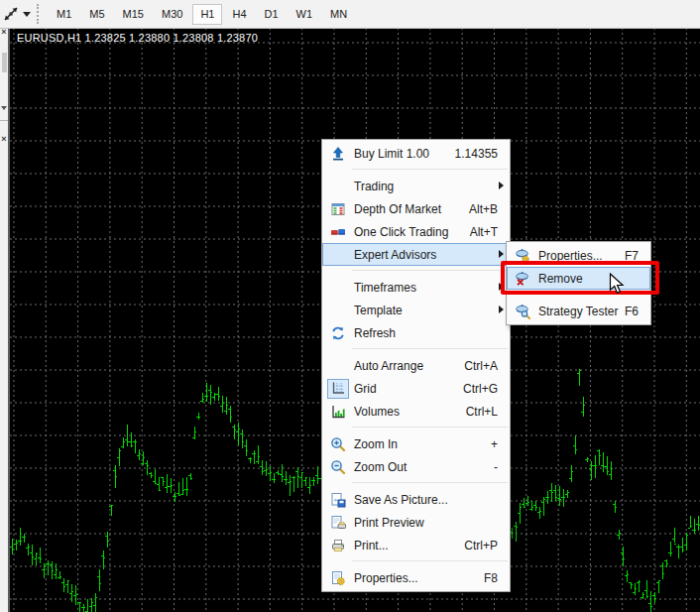 The image size is (700, 612). I want to click on menu-item-save-as-picture: Save As Picture..., so click(416, 500).